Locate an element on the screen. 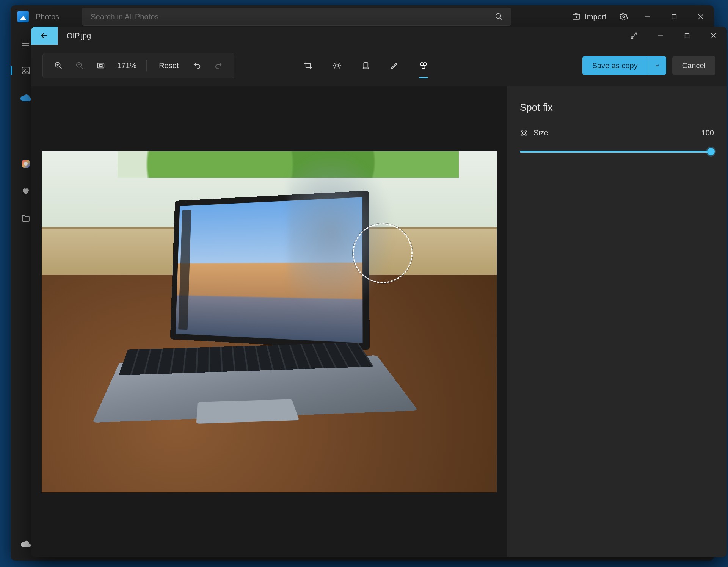 This screenshot has height=567, width=728. separator is located at coordinates (146, 66).